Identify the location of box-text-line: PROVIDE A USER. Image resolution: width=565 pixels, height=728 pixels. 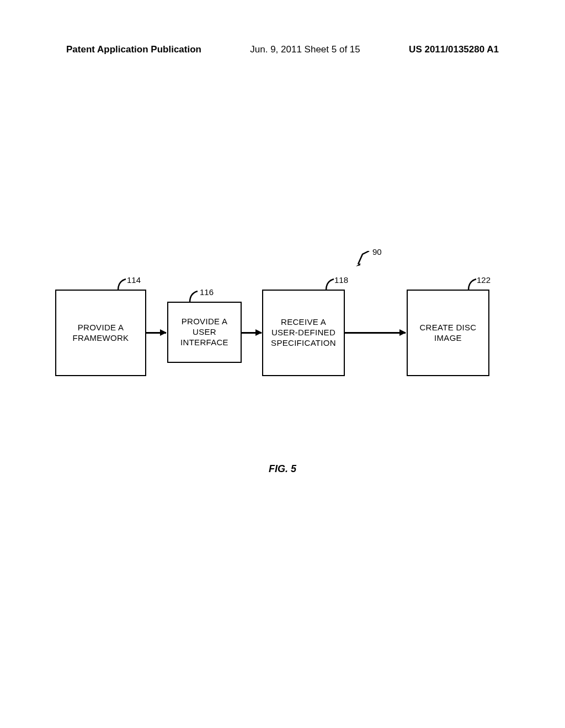
(204, 327).